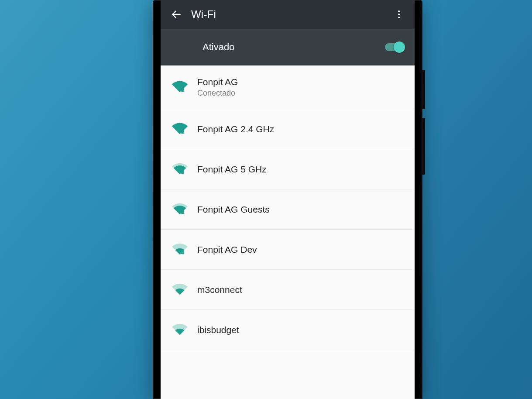 This screenshot has width=532, height=399. I want to click on more-vertical-icon, so click(399, 14).